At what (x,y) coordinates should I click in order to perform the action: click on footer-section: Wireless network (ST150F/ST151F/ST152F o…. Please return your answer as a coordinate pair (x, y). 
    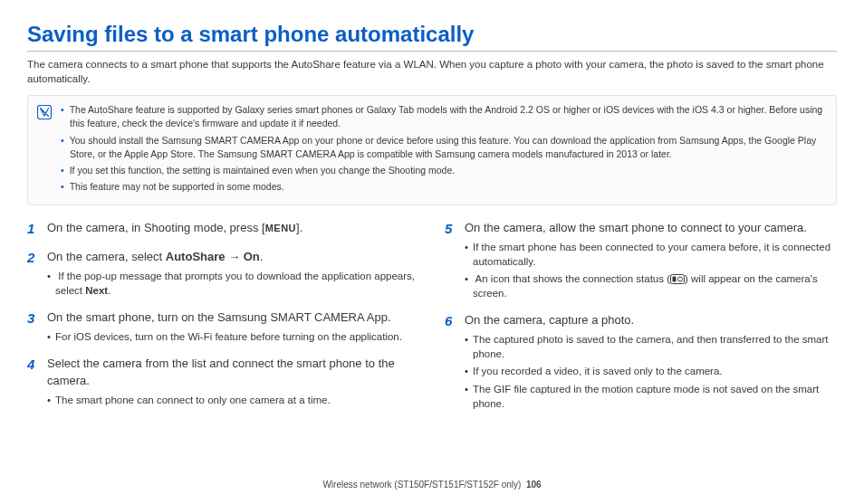
    Looking at the image, I should click on (422, 485).